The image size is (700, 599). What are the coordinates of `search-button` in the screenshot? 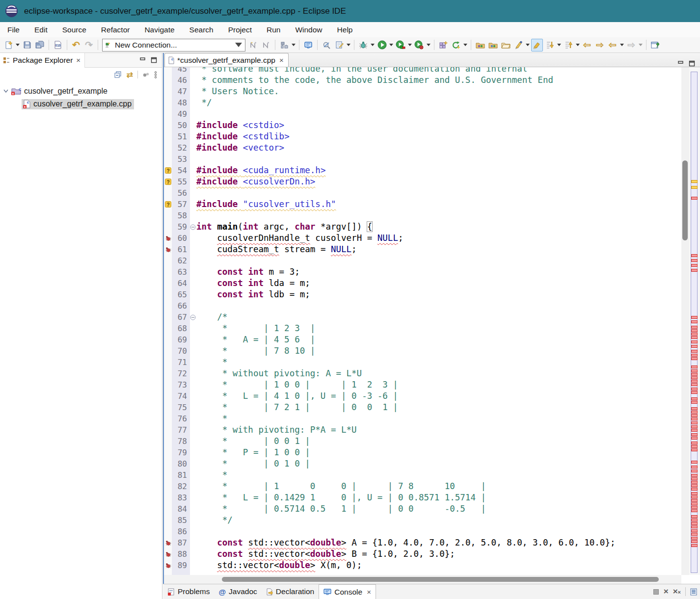 It's located at (326, 45).